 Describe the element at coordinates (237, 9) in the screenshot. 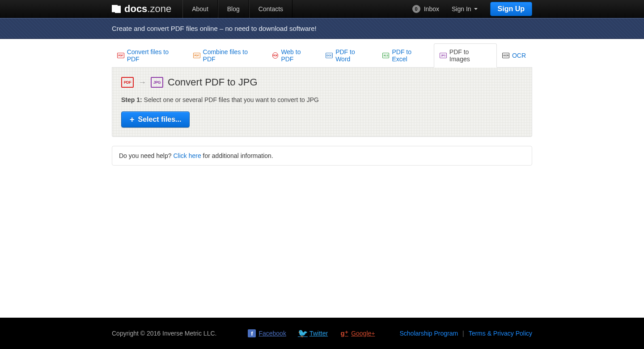

I see `nav-links: About Blog Contacts` at that location.